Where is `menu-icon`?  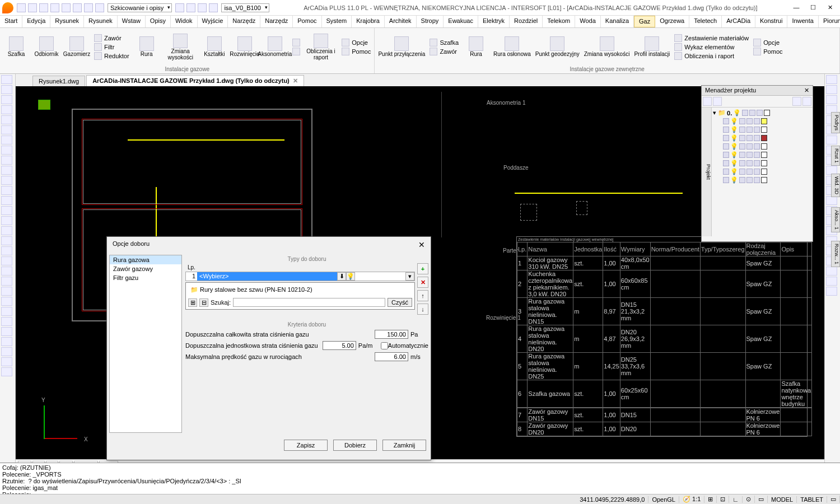
menu-icon is located at coordinates (44, 105).